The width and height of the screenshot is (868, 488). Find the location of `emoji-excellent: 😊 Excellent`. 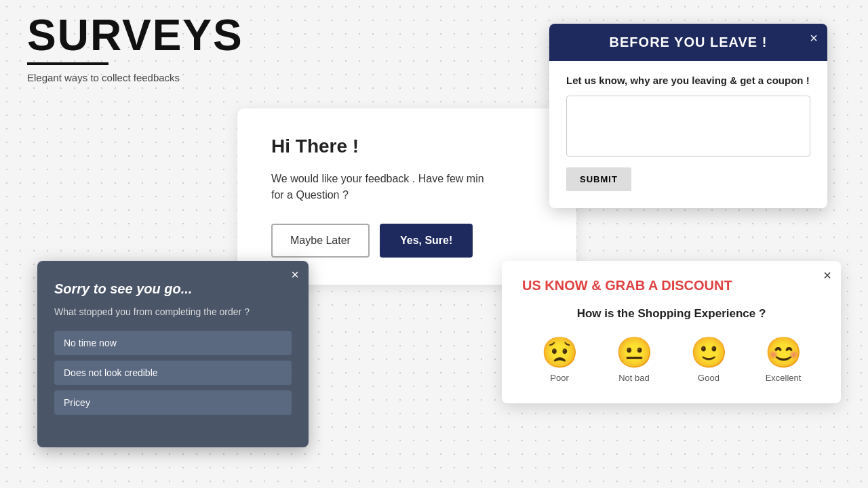

emoji-excellent: 😊 Excellent is located at coordinates (784, 361).